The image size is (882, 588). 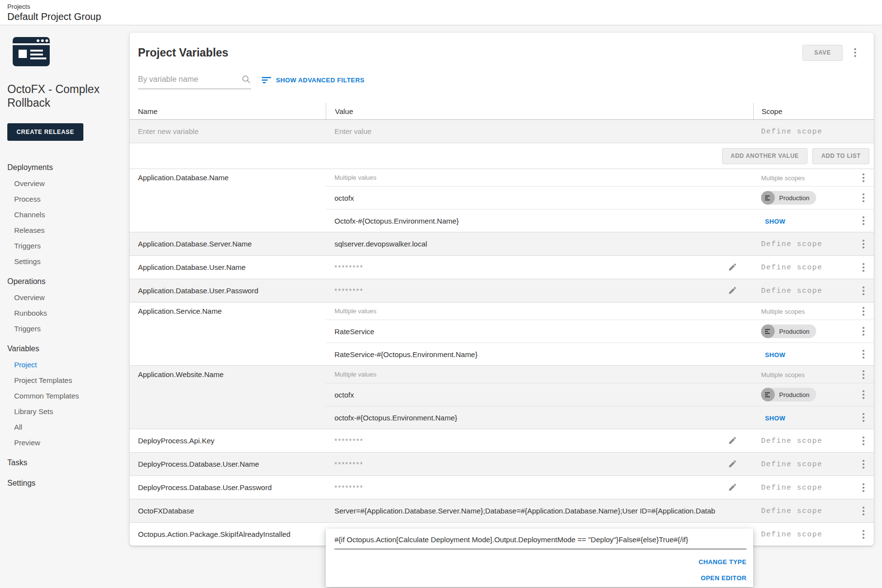 I want to click on save-button: SAVE, so click(x=823, y=53).